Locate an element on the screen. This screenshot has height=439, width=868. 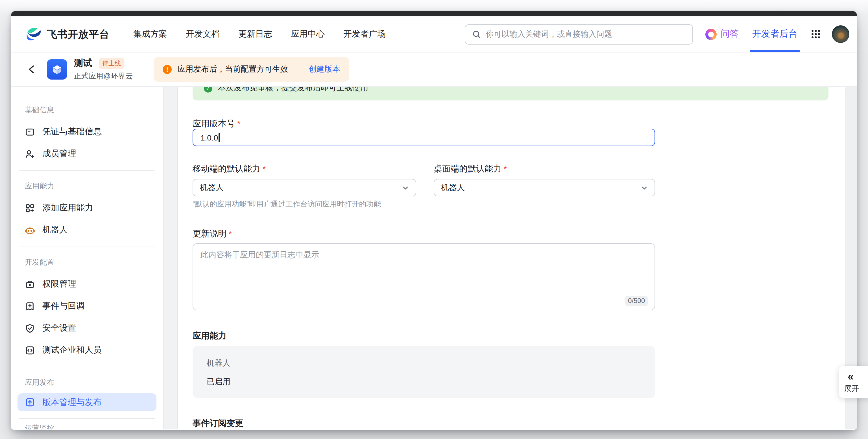
event-change-heading: 事件订阅变更 is located at coordinates (525, 423).